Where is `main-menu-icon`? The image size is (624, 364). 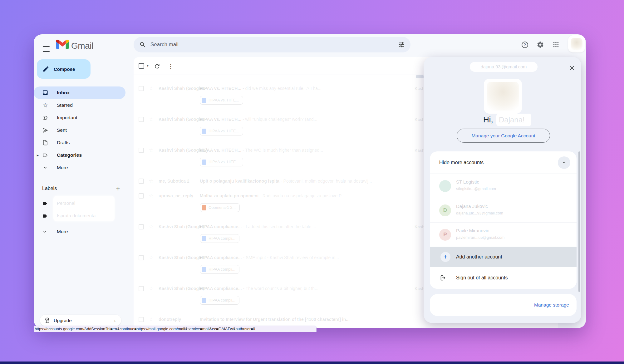 main-menu-icon is located at coordinates (47, 49).